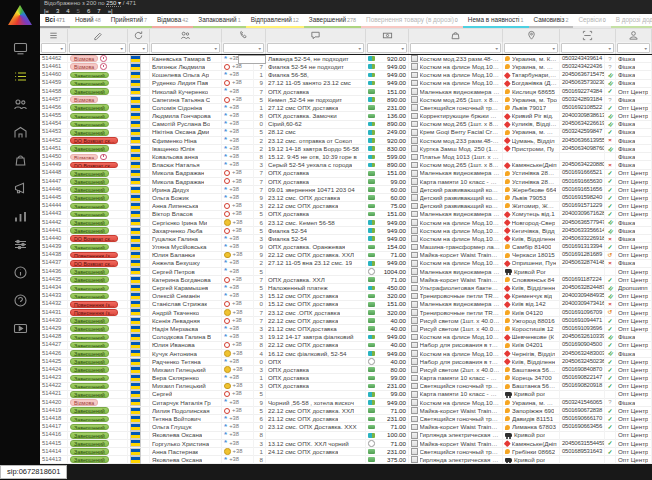  I want to click on tracking-number: 0501690663456, so click(582, 427).